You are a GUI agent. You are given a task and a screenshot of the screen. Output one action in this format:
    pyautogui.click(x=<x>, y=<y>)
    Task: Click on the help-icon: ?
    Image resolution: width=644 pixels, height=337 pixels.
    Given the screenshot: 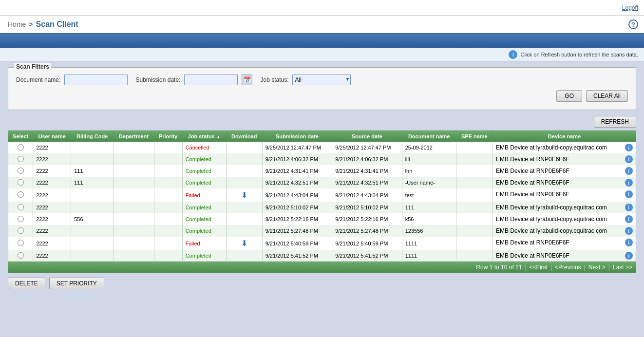 What is the action you would take?
    pyautogui.click(x=633, y=24)
    